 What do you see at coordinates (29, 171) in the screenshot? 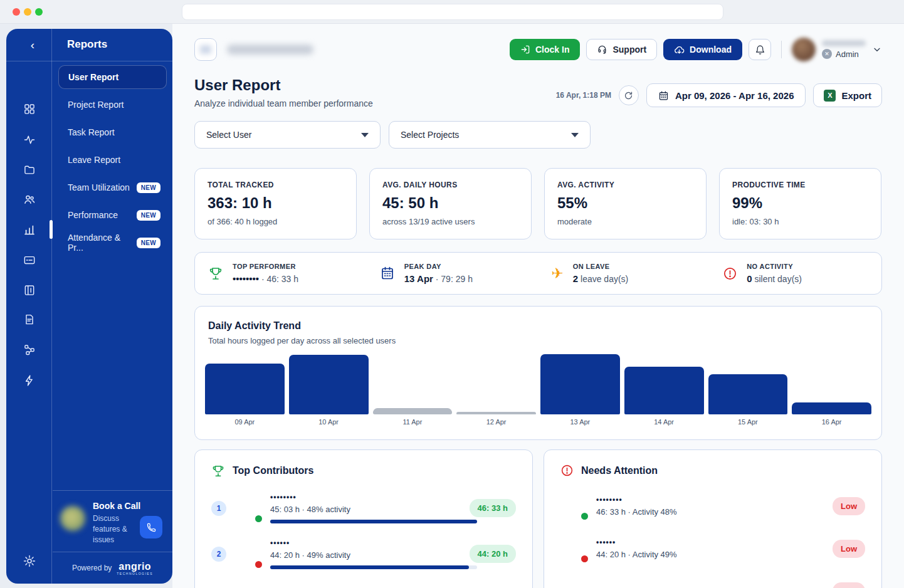
I see `folder-icon` at bounding box center [29, 171].